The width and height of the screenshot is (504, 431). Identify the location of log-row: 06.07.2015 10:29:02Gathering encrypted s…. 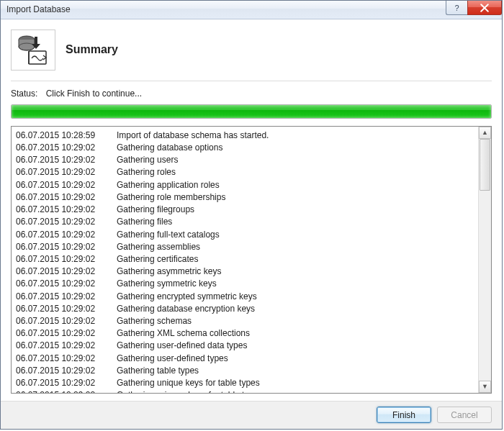
(245, 296).